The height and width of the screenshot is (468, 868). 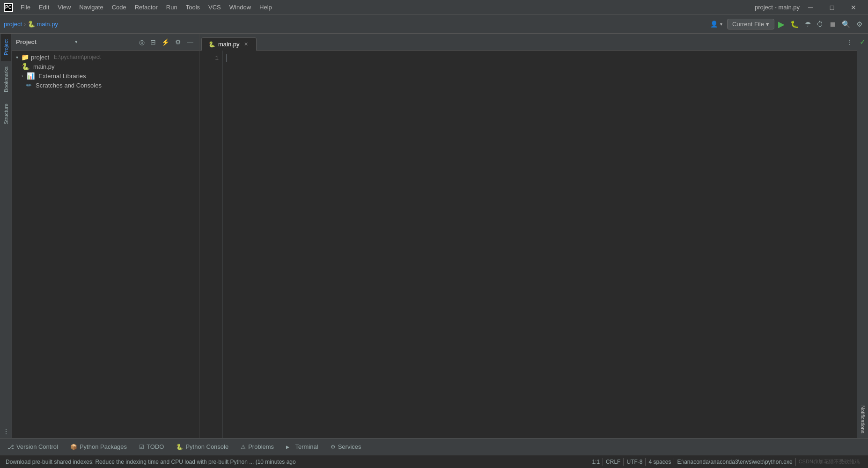 What do you see at coordinates (33, 446) in the screenshot?
I see `tab-version-control: ⎇ Version Control` at bounding box center [33, 446].